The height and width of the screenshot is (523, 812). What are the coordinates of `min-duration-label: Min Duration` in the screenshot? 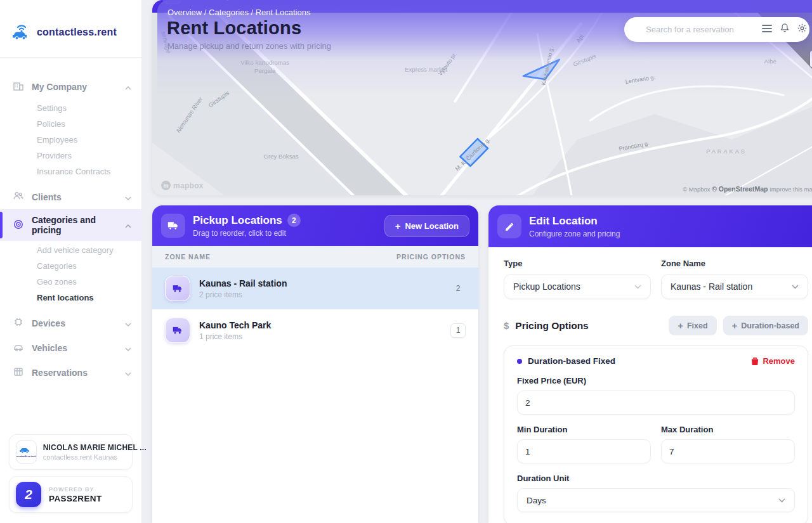 It's located at (584, 430).